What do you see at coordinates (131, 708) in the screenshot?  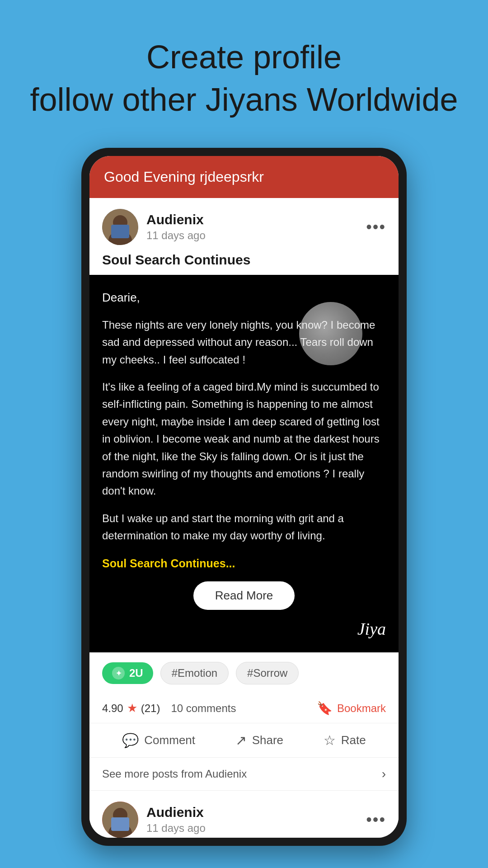 I see `post-rating: 4.90 ★ (21)` at bounding box center [131, 708].